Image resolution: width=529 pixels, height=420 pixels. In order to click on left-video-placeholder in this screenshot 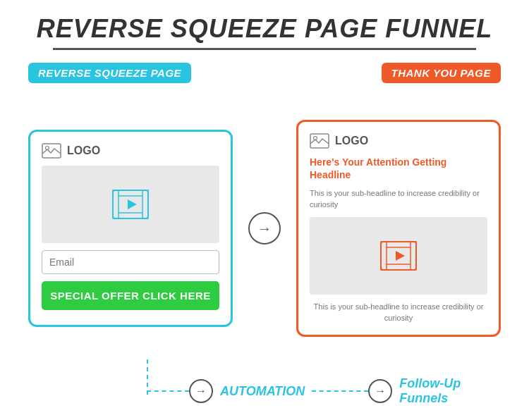, I will do `click(130, 204)`.